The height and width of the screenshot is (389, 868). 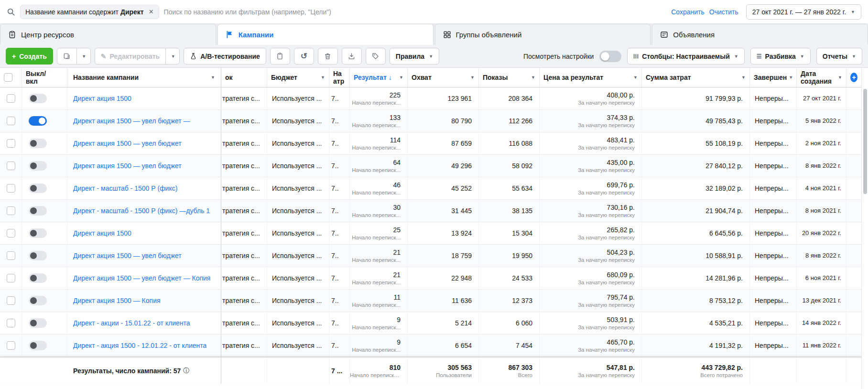 I want to click on campaign-name-link: Директ акция 1500 — Копия, so click(x=117, y=301).